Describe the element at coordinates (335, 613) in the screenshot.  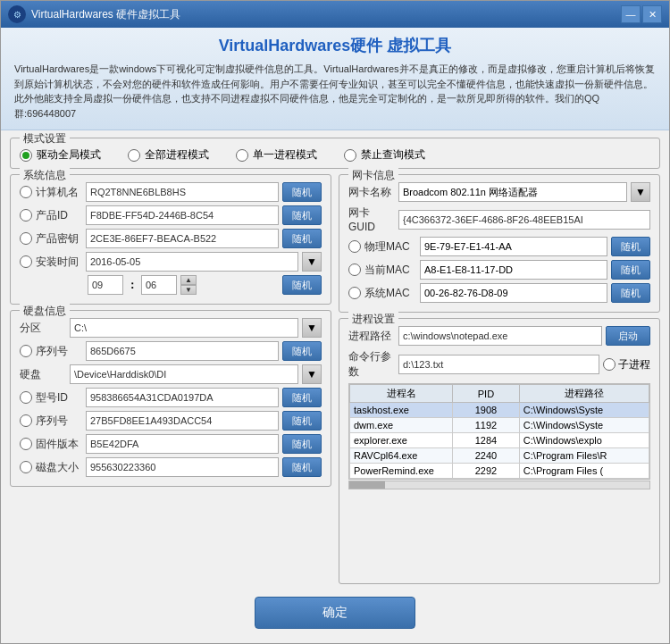
I see `bottom-bar: 确定` at that location.